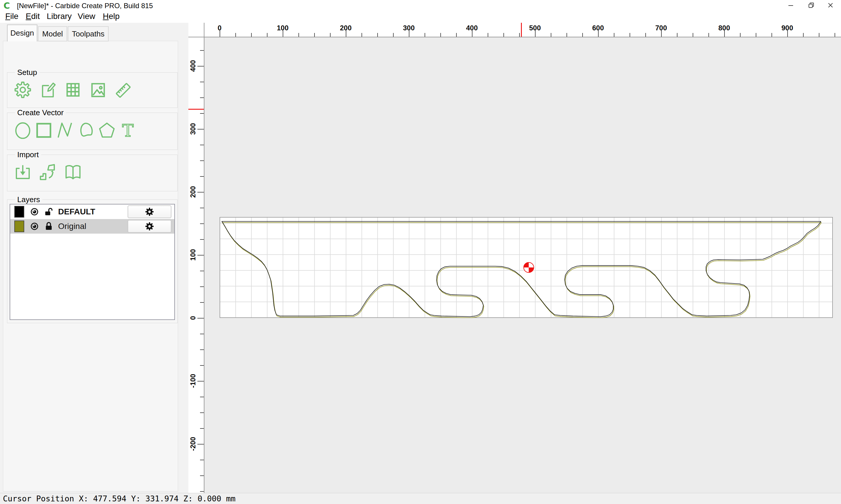 This screenshot has height=504, width=841. What do you see at coordinates (193, 66) in the screenshot?
I see `v-ruler-label: 400` at bounding box center [193, 66].